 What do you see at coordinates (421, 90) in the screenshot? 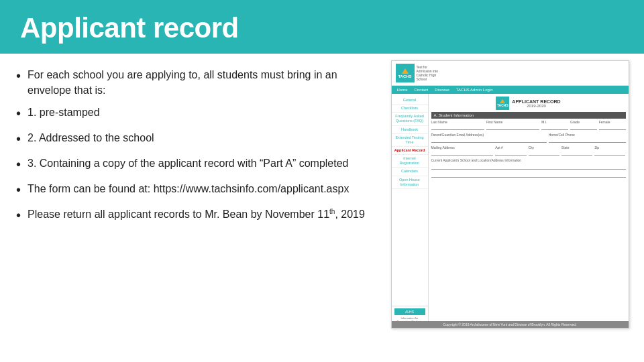
I see `nav-contact: Contact` at bounding box center [421, 90].